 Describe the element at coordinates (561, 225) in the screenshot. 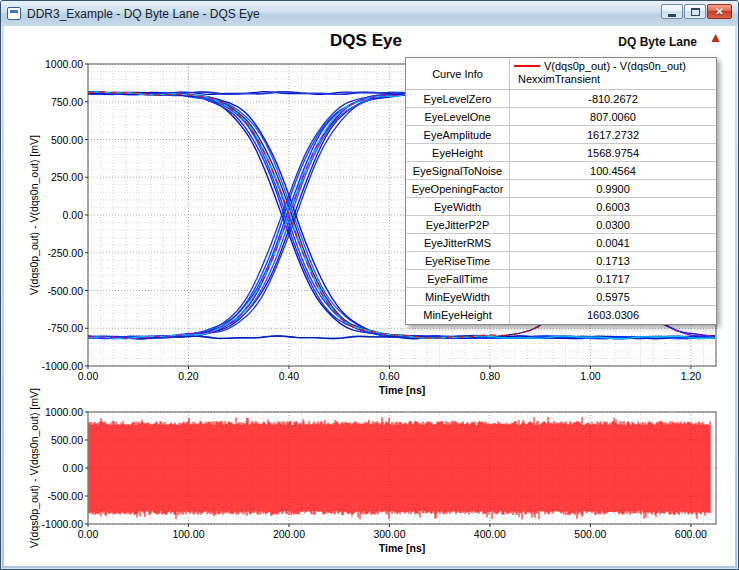

I see `curve-info-row: EyeJitterP2P0.0300` at that location.